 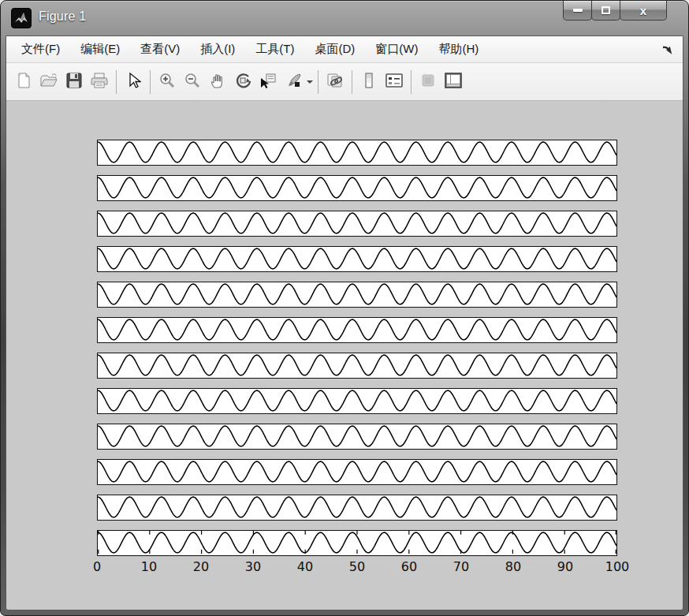 What do you see at coordinates (253, 566) in the screenshot?
I see `x-tick-label-30: 30` at bounding box center [253, 566].